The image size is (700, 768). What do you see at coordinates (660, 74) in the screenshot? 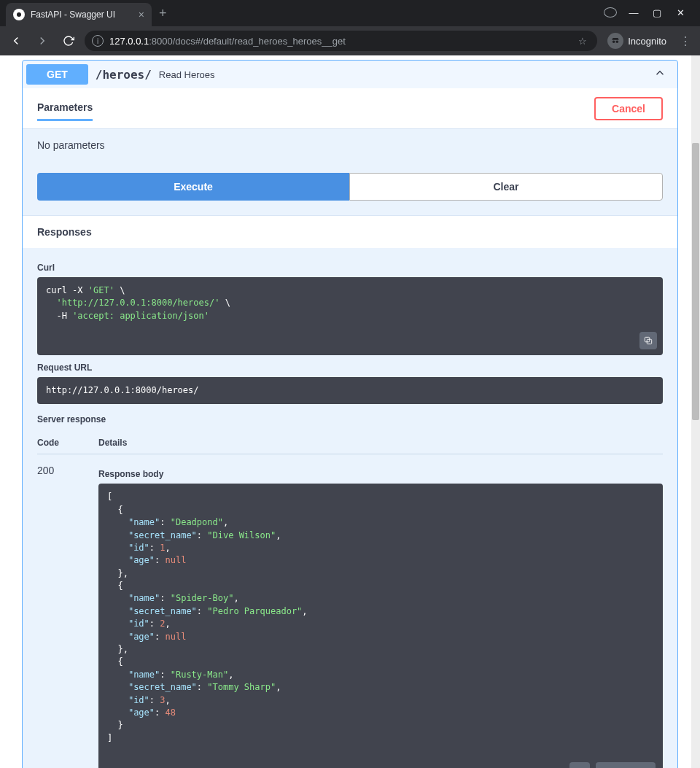
I see `chevron-up-icon` at bounding box center [660, 74].